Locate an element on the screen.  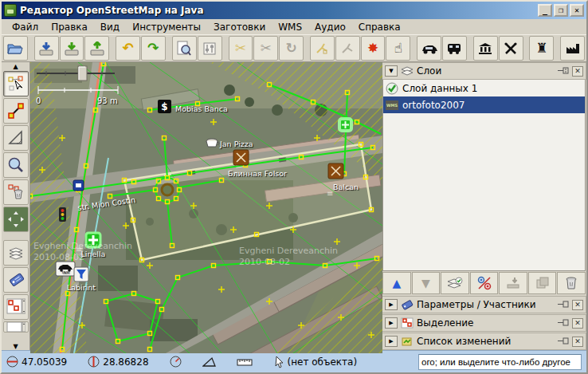
preset-restaurant-button is located at coordinates (512, 48).